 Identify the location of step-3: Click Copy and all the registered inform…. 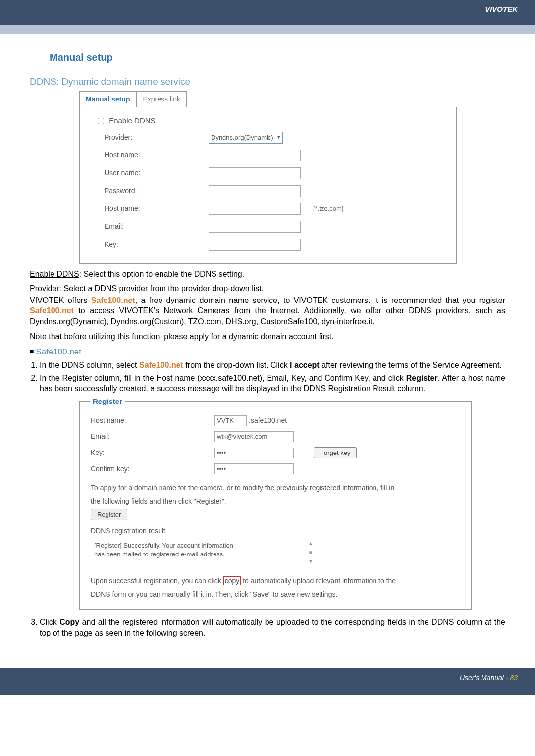
(272, 628).